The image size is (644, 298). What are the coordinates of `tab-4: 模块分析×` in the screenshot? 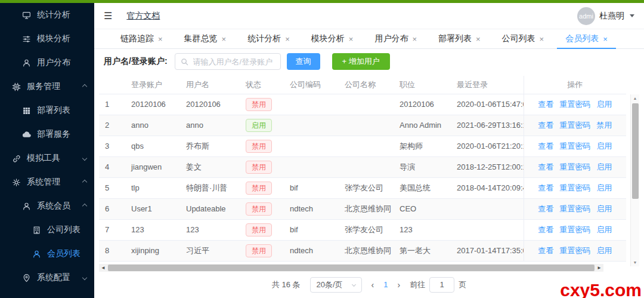 It's located at (333, 39).